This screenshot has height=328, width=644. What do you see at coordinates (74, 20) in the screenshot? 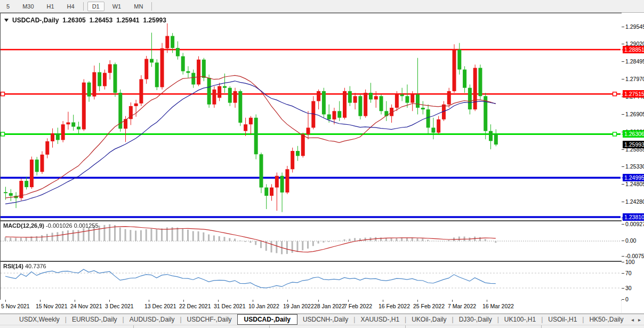
I see `ohlc-open: 1.26305` at bounding box center [74, 20].